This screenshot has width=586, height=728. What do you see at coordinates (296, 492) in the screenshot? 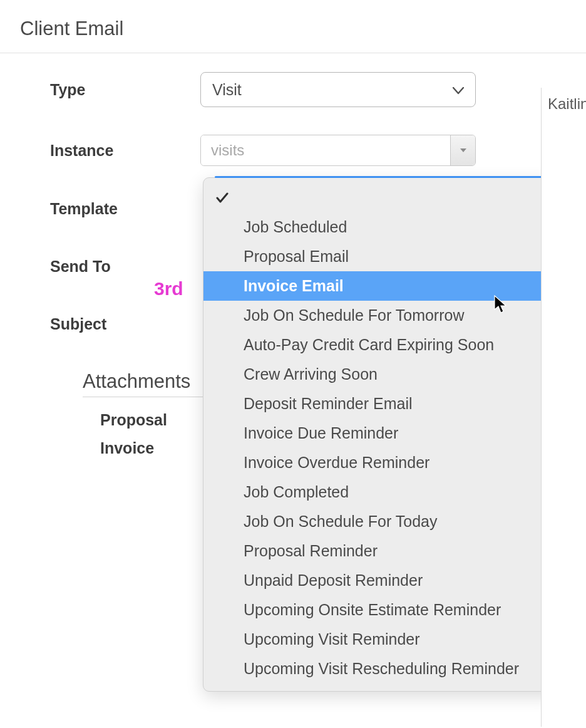
I see `template-option-label: Job Completed` at bounding box center [296, 492].